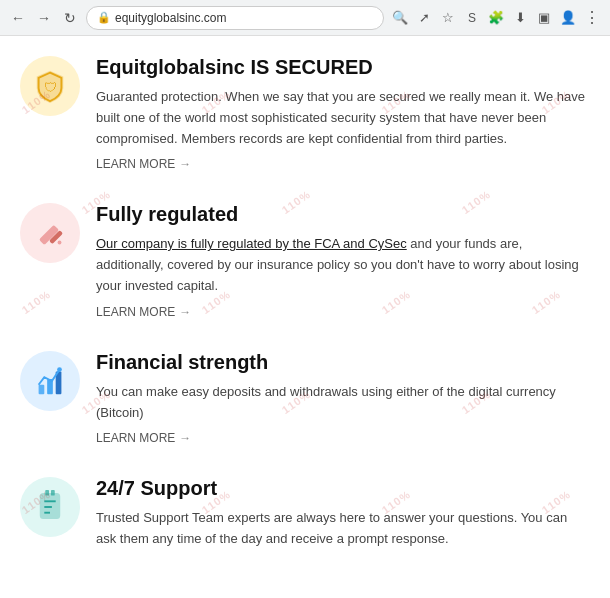 This screenshot has height=598, width=610. Describe the element at coordinates (50, 507) in the screenshot. I see `support-icon-wrap` at that location.